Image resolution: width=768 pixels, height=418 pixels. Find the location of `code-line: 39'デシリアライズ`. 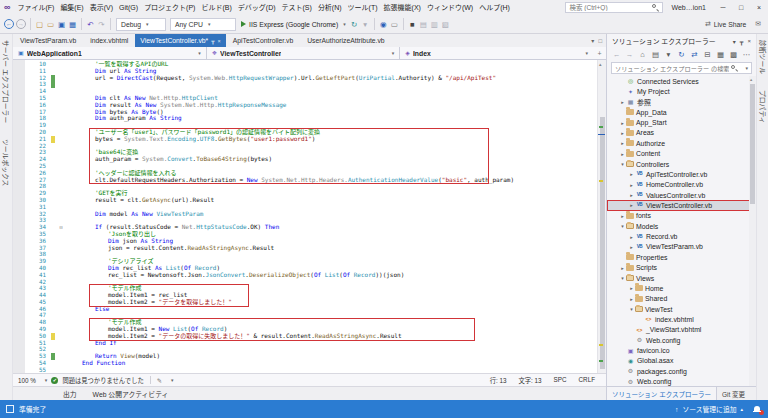

code-line: 39'デシリアライズ is located at coordinates (305, 262).